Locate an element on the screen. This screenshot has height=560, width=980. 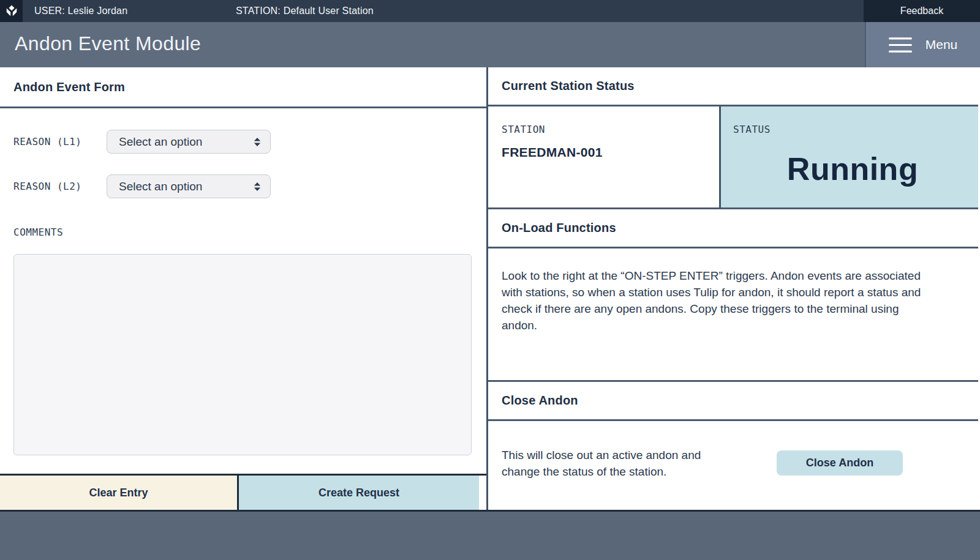
close-andon-text: This will close out an active andon and … is located at coordinates (622, 463).